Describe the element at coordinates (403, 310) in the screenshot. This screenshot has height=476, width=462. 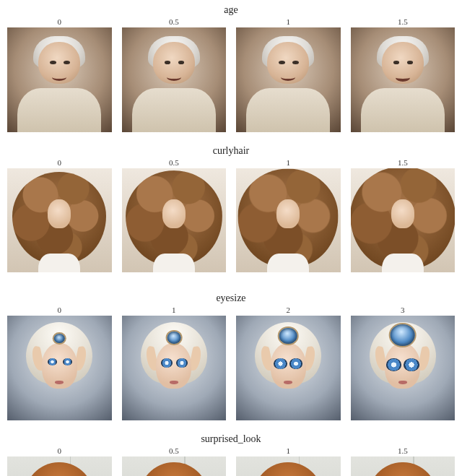
I see `tick-label: 3` at that location.